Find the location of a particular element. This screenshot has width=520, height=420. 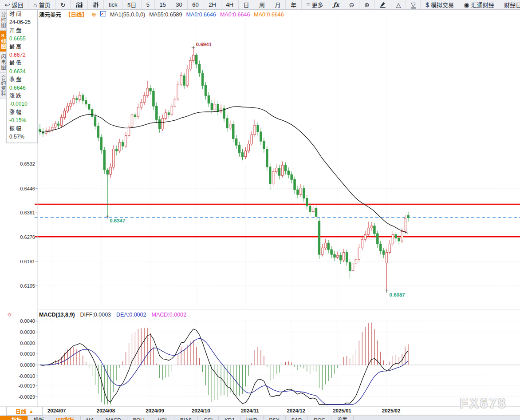

chart-type-tab-闪电图: 闪电图 is located at coordinates (3, 62).